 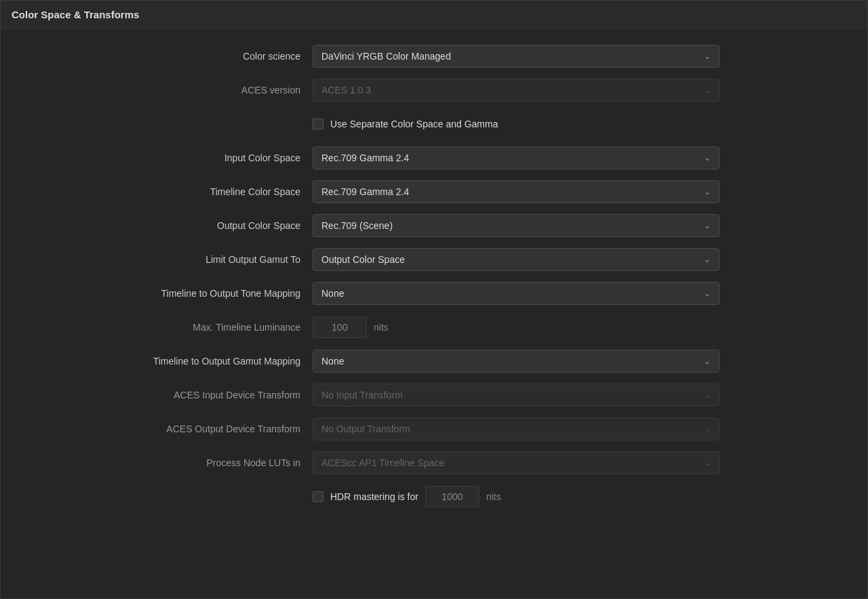 I want to click on select-timeline-output-gamut: None⌄, so click(x=516, y=361).